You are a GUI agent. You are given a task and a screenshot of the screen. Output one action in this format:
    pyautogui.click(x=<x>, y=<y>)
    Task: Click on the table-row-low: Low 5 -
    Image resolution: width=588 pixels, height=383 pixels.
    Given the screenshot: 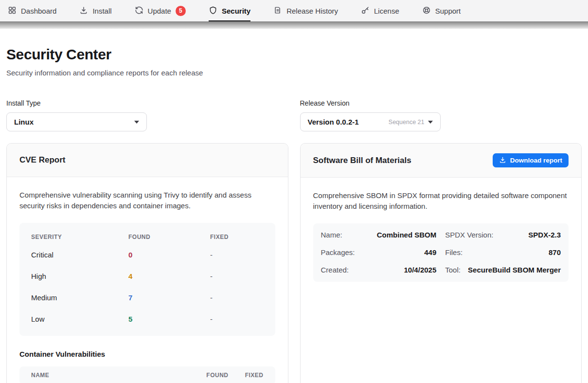 What is the action you would take?
    pyautogui.click(x=147, y=319)
    